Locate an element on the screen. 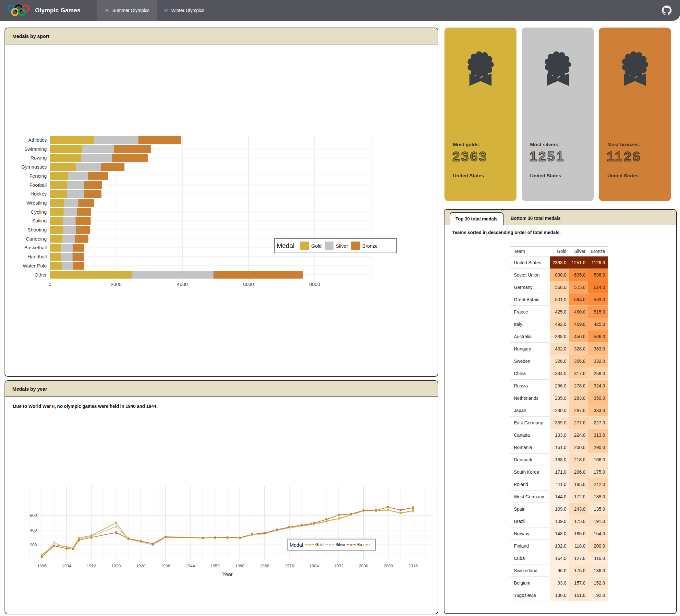  table-row: Canada133.0224.0313.0 is located at coordinates (559, 435).